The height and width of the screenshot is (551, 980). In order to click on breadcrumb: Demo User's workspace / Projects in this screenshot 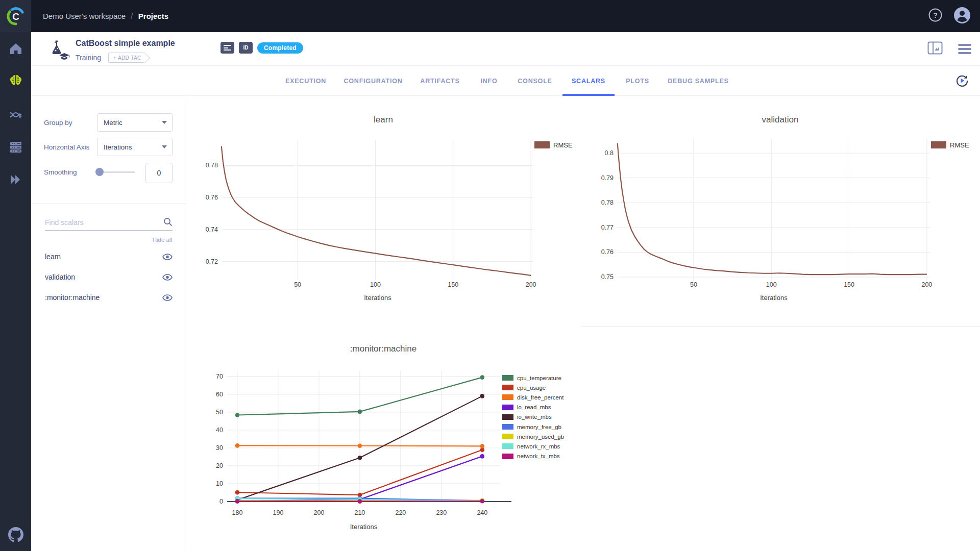, I will do `click(106, 16)`.